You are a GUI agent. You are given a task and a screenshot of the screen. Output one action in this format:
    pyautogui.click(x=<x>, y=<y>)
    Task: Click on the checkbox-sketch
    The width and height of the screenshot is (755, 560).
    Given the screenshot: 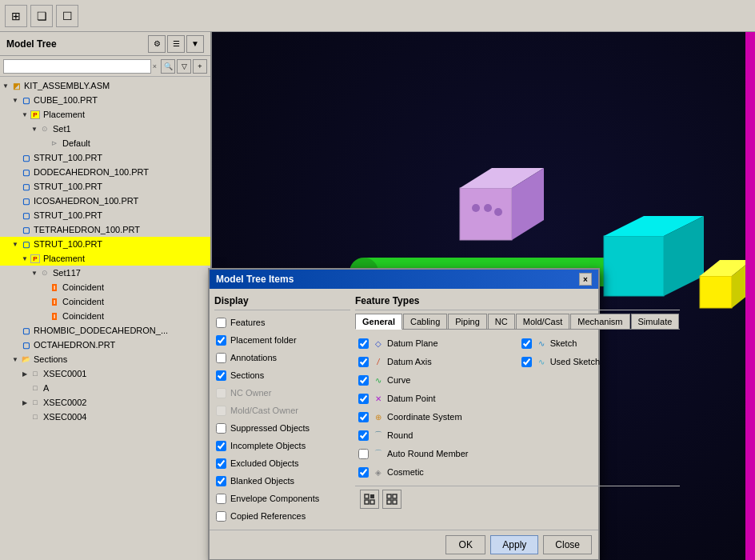 What is the action you would take?
    pyautogui.click(x=526, y=344)
    